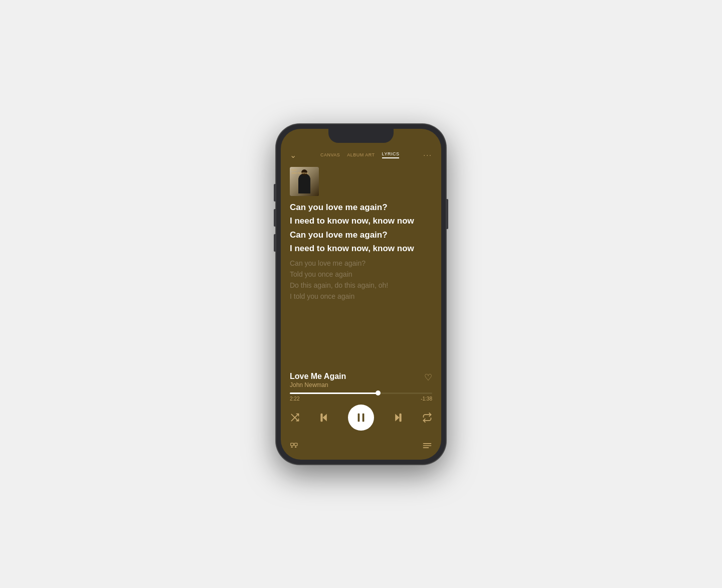  Describe the element at coordinates (398, 418) in the screenshot. I see `next-button` at that location.